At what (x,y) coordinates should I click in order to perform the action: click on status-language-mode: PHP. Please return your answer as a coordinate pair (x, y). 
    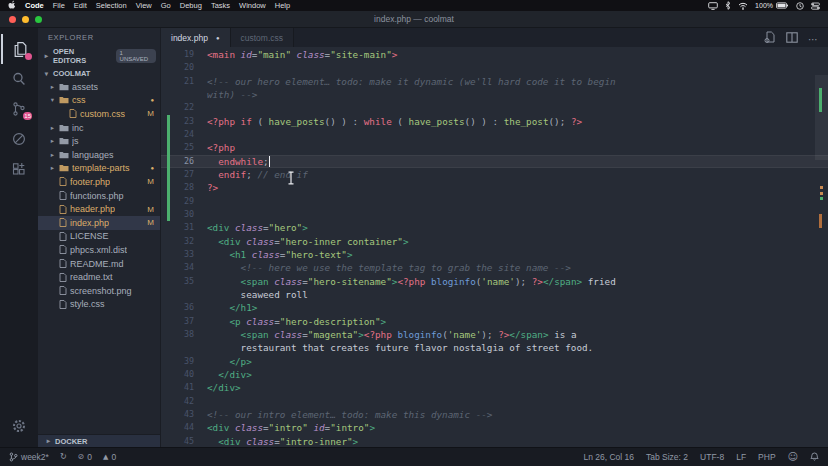
    Looking at the image, I should click on (766, 457).